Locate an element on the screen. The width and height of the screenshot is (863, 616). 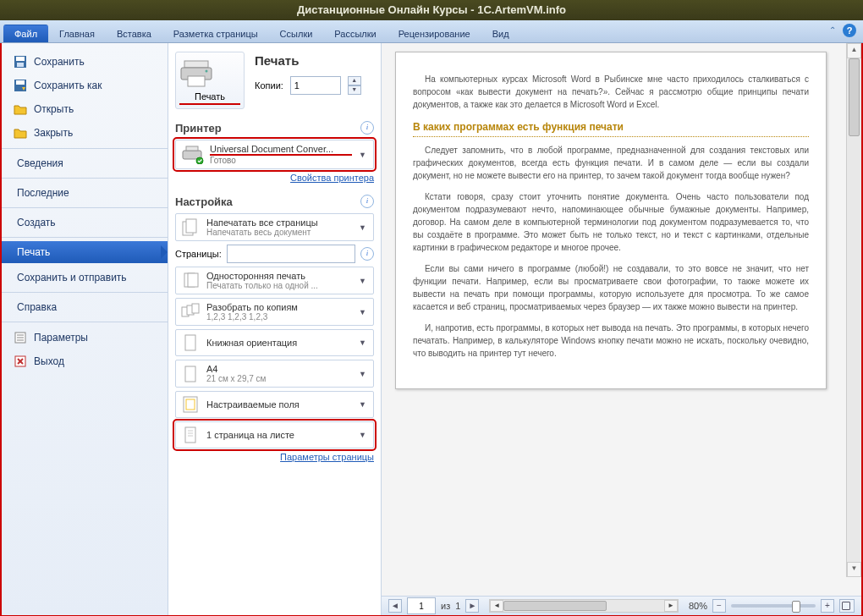
tab-references: Ссылки is located at coordinates (296, 34).